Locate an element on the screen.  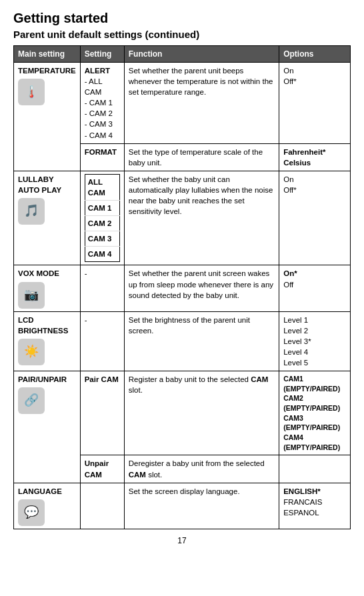
function-format: Set the type of temperature scale of the… is located at coordinates (201, 157).